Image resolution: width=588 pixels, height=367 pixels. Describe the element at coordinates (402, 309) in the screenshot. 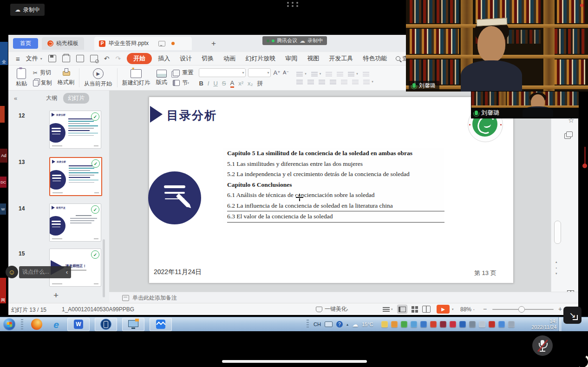

I see `normal-view-icon-active` at that location.